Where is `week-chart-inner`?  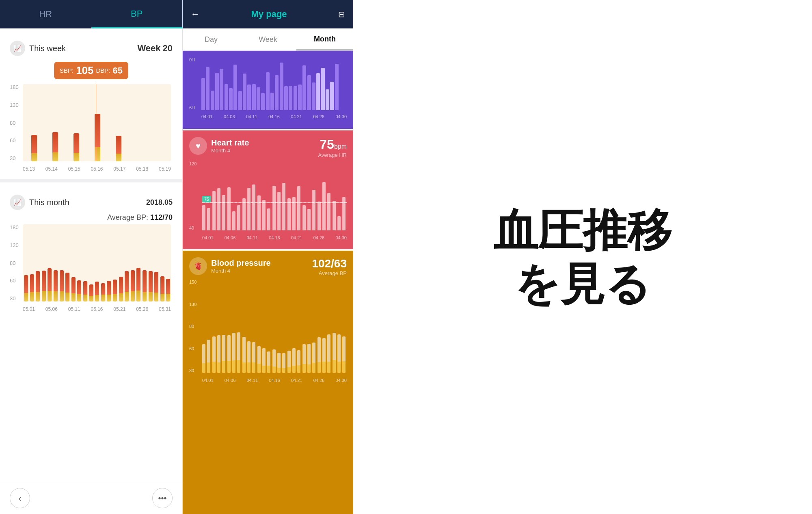 week-chart-inner is located at coordinates (97, 123).